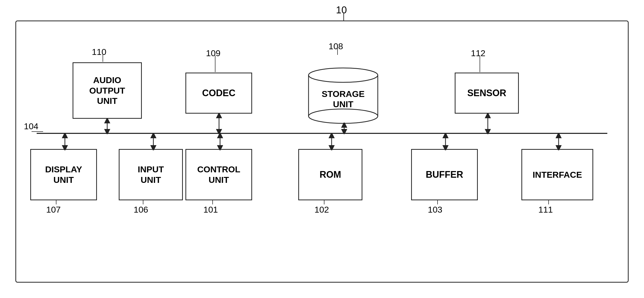  I want to click on arrow-sensor-bus, so click(488, 124).